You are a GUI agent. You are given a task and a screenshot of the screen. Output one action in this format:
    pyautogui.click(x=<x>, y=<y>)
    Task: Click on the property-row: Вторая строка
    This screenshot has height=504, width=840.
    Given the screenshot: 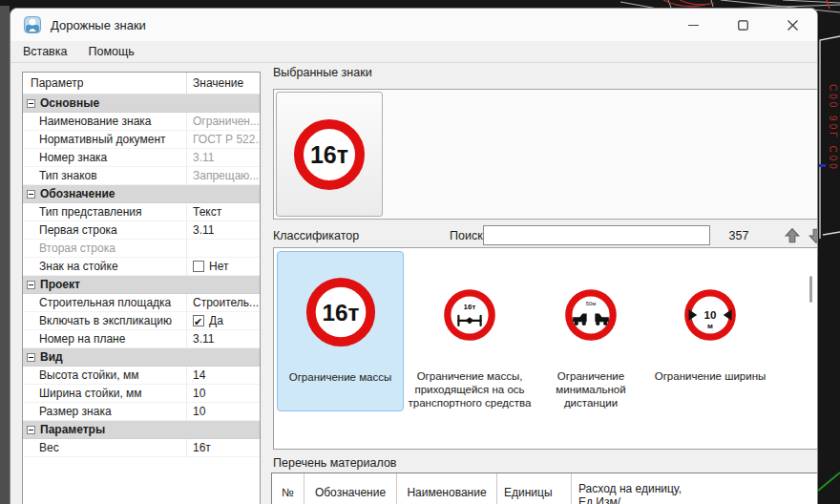 What is the action you would take?
    pyautogui.click(x=141, y=248)
    